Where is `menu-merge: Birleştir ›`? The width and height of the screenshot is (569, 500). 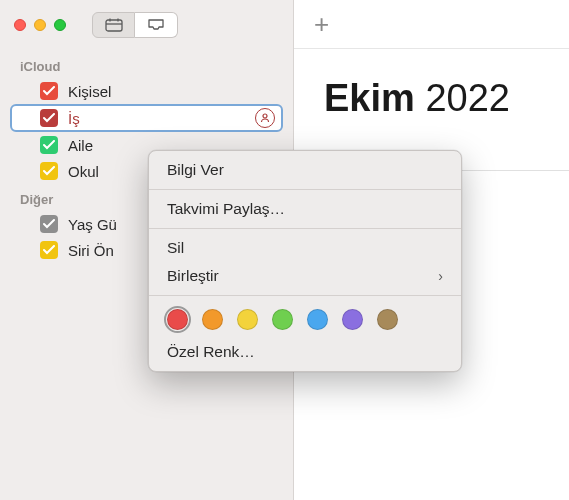 menu-merge: Birleştir › is located at coordinates (305, 276).